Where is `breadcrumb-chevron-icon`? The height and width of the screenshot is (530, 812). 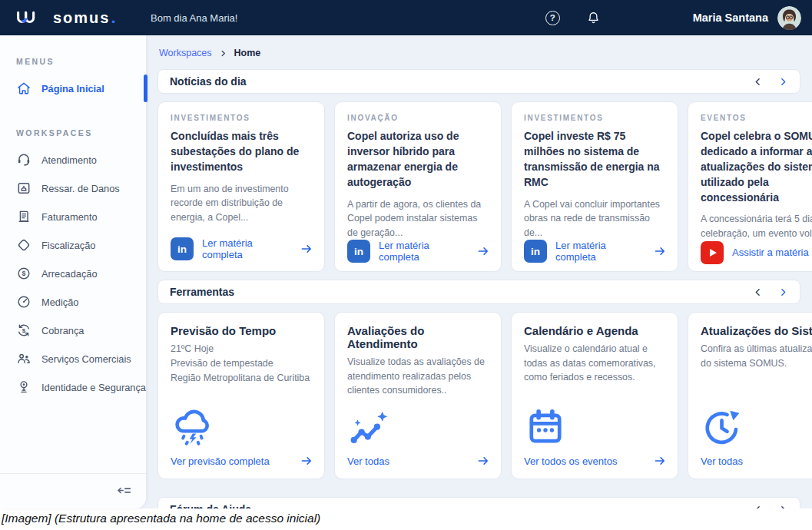 breadcrumb-chevron-icon is located at coordinates (223, 54).